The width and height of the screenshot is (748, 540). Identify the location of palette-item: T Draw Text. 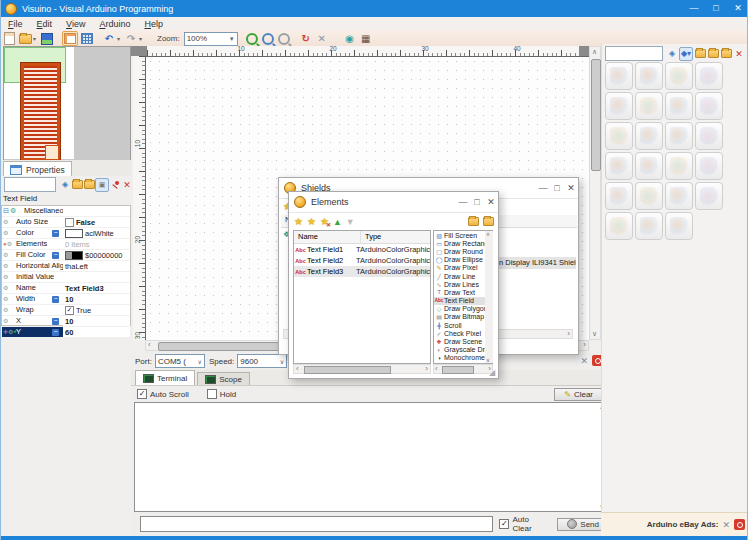
(463, 292).